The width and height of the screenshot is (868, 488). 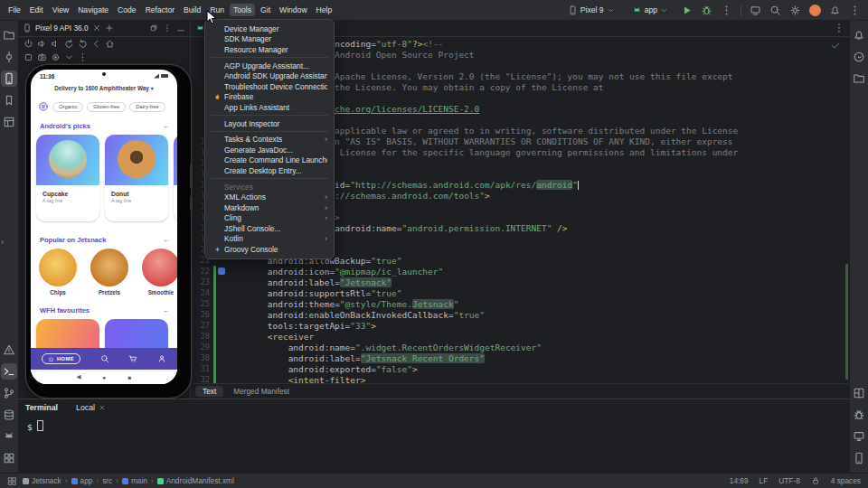 What do you see at coordinates (202, 293) in the screenshot?
I see `line-number: 24` at bounding box center [202, 293].